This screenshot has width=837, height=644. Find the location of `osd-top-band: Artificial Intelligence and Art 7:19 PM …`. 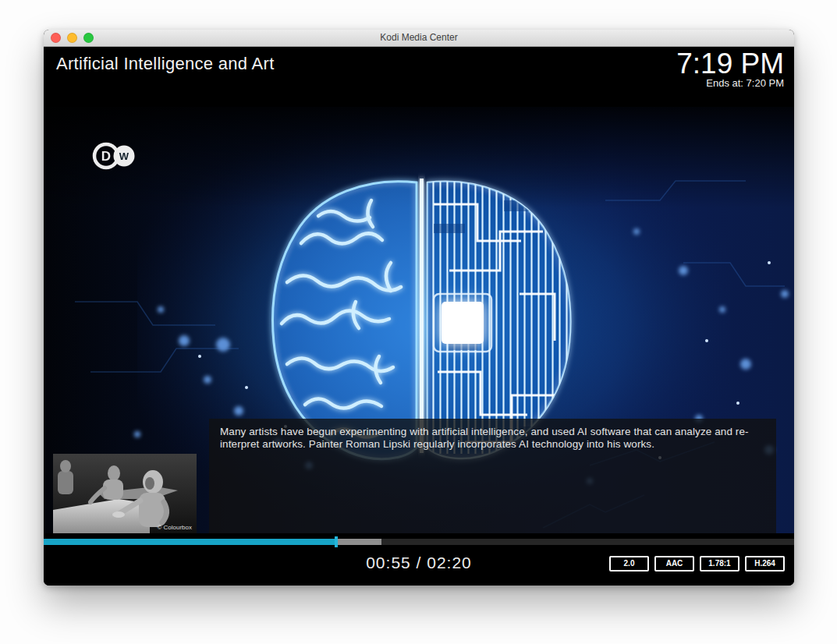

osd-top-band: Artificial Intelligence and Art 7:19 PM … is located at coordinates (419, 76).